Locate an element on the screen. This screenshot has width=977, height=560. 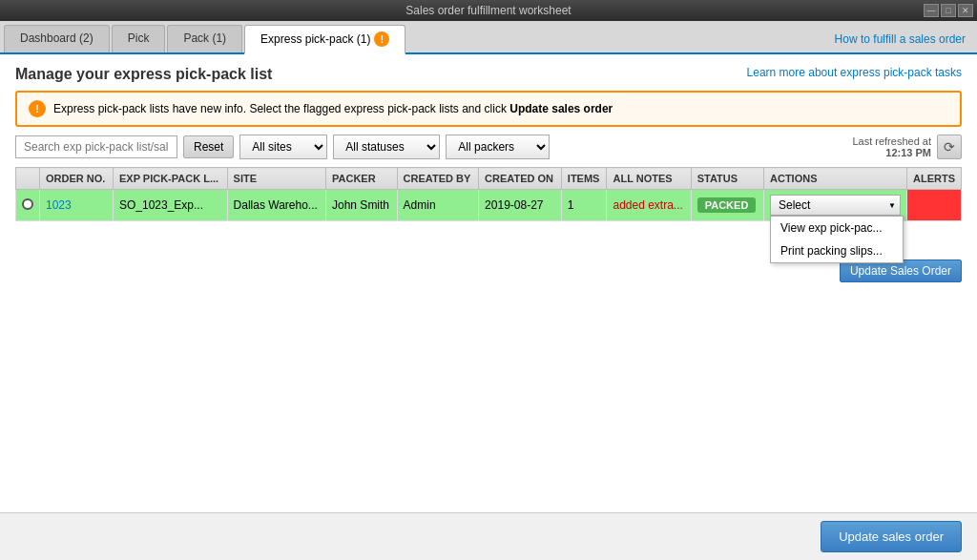
order-link: 1023 is located at coordinates (59, 205).